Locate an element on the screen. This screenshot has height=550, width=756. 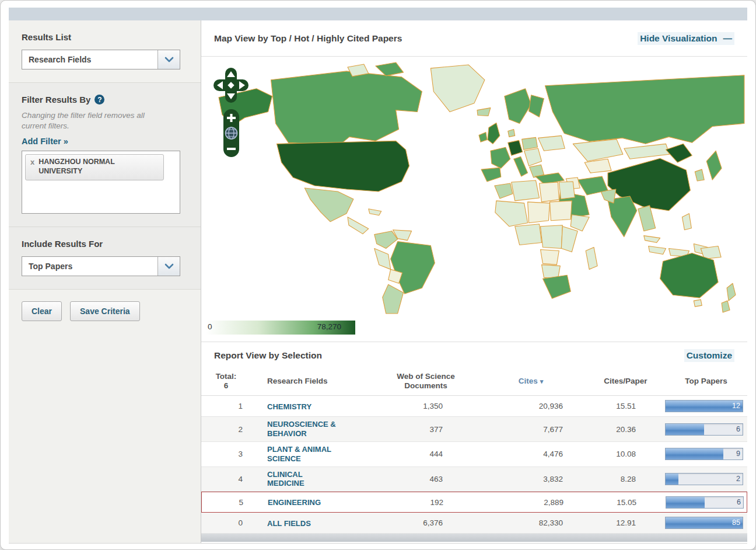
row-top-papers-cell: 2 is located at coordinates (706, 479).